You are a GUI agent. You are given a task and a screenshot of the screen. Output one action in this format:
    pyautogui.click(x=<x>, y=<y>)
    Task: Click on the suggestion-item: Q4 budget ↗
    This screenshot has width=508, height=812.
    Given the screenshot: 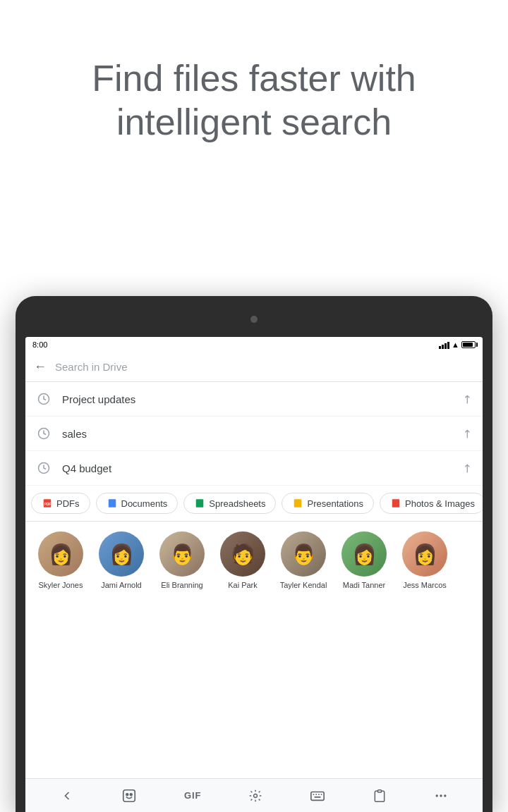 What is the action you would take?
    pyautogui.click(x=254, y=468)
    